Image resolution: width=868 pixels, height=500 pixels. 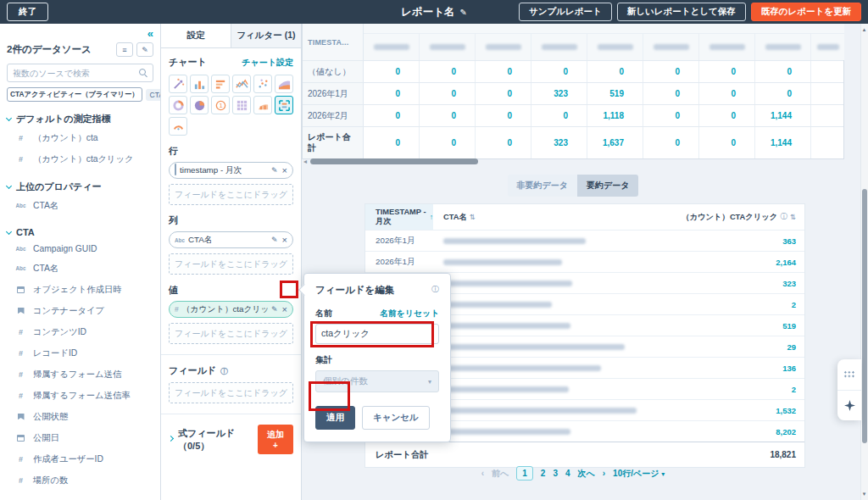 What do you see at coordinates (732, 410) in the screenshot?
I see `clicks-value: 1,532` at bounding box center [732, 410].